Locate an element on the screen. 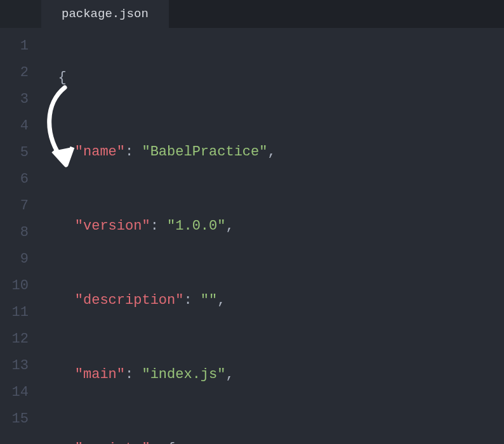 The image size is (504, 444). json-string: "BabelPractice" is located at coordinates (204, 152).